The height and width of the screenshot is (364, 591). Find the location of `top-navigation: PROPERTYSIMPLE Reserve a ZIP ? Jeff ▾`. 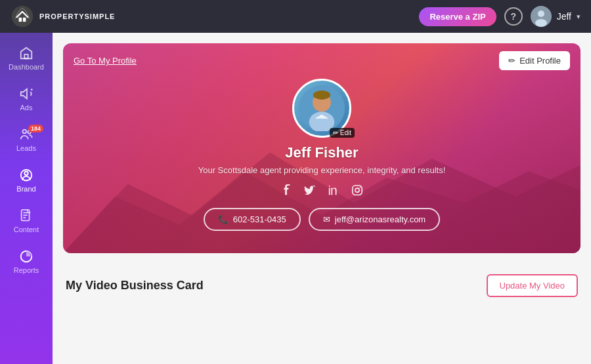

top-navigation: PROPERTYSIMPLE Reserve a ZIP ? Jeff ▾ is located at coordinates (296, 16).